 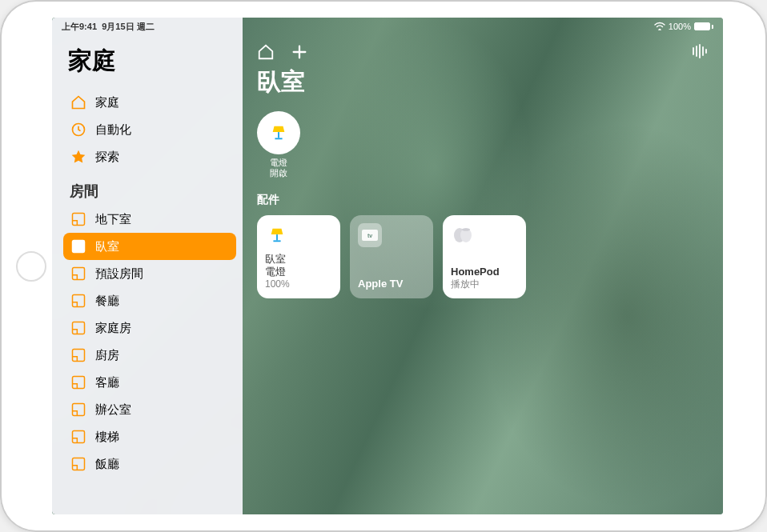 I want to click on room-label: 樓梯, so click(x=107, y=437).